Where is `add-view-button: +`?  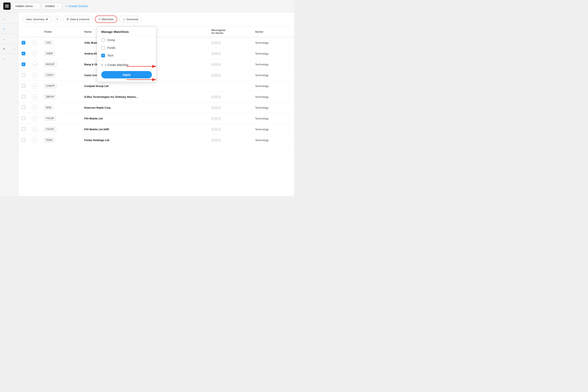
add-view-button: + is located at coordinates (58, 19).